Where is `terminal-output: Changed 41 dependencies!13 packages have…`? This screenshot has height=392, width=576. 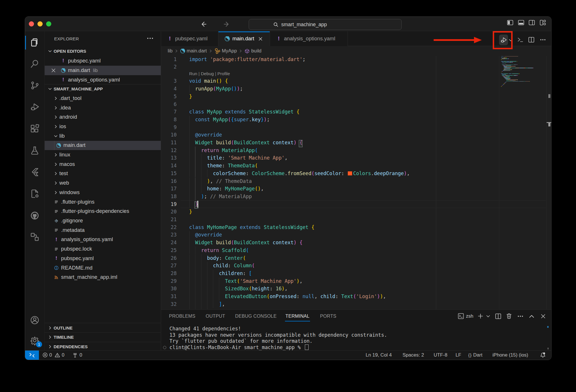 terminal-output: Changed 41 dependencies!13 packages have… is located at coordinates (278, 338).